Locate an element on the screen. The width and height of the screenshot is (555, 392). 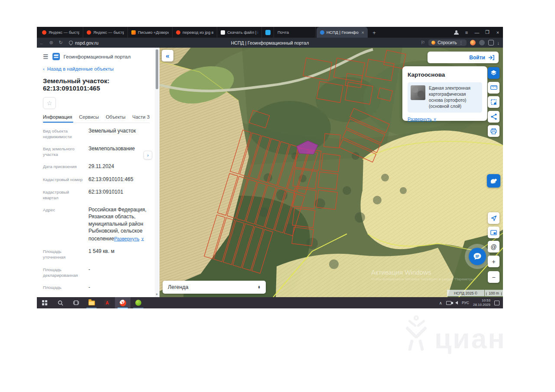
field-value: 1 549 кв. м is located at coordinates (119, 254).